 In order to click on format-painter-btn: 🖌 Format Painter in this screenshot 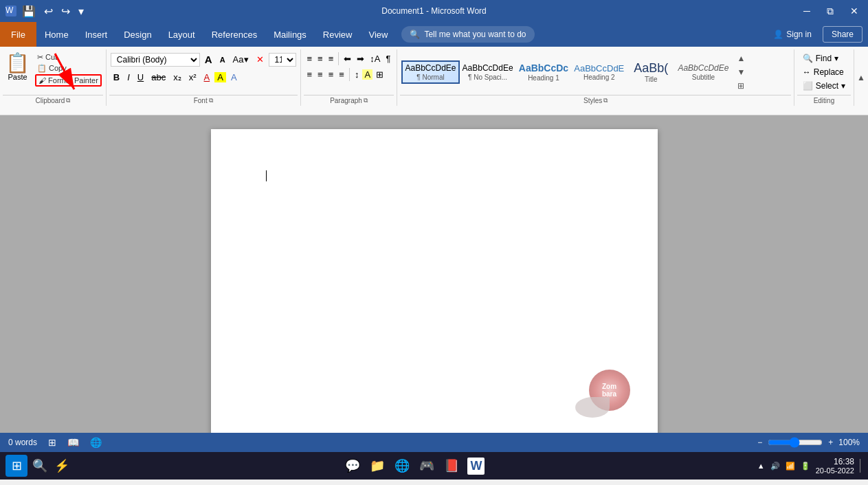, I will do `click(69, 80)`.